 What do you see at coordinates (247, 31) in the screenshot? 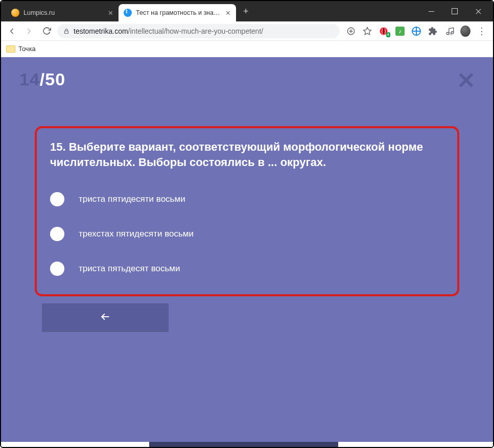
I see `toolbar: testometrika.com/intellectual/how-much-a…` at bounding box center [247, 31].